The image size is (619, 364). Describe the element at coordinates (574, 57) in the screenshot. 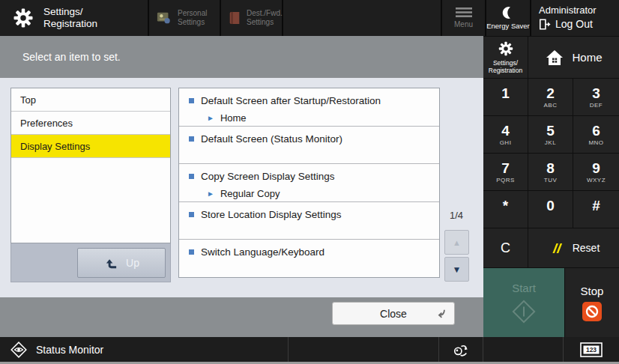

I see `home-key: Home` at that location.